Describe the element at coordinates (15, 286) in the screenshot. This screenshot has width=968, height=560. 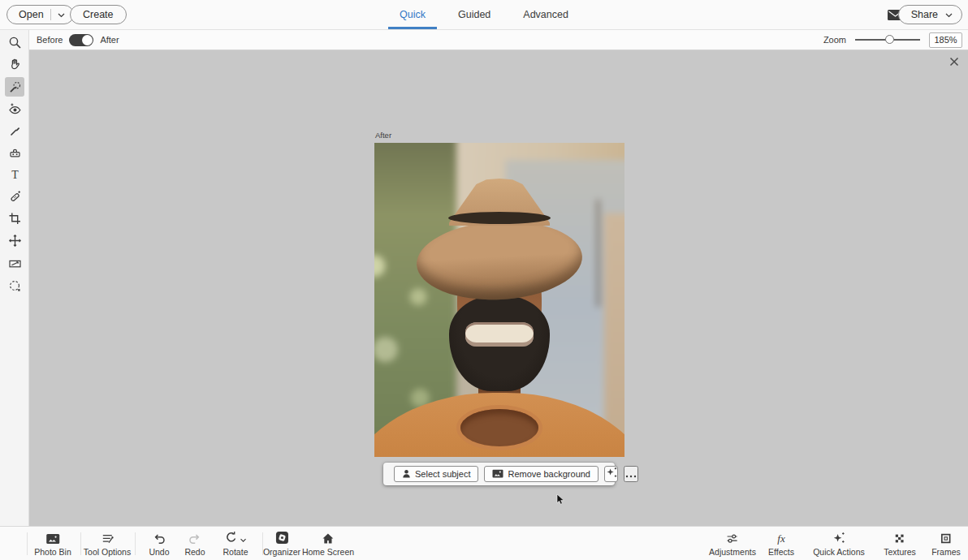
I see `marquee-tool` at that location.